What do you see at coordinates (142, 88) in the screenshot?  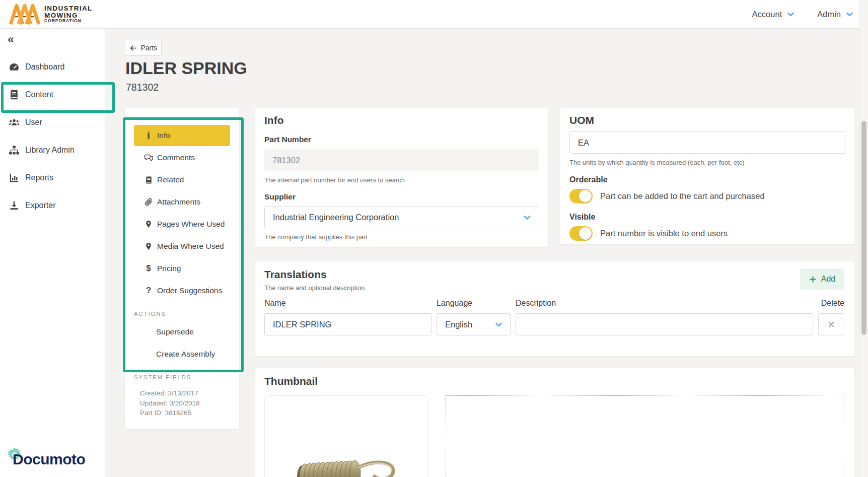 I see `page-subtitle: 781302` at bounding box center [142, 88].